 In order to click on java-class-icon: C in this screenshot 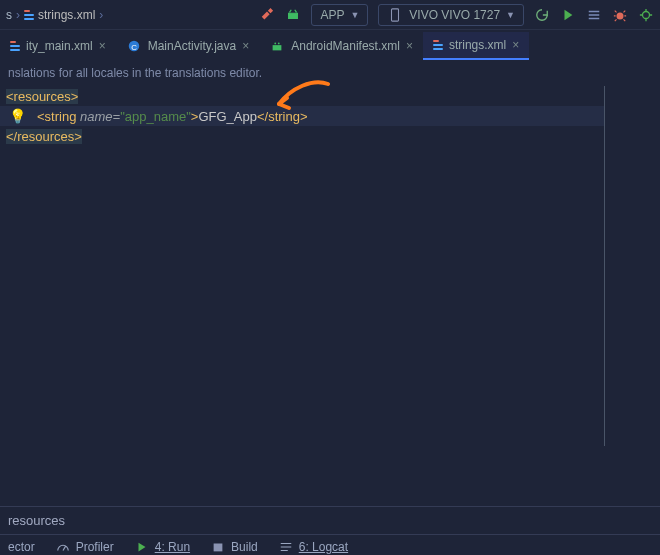, I will do `click(134, 46)`.